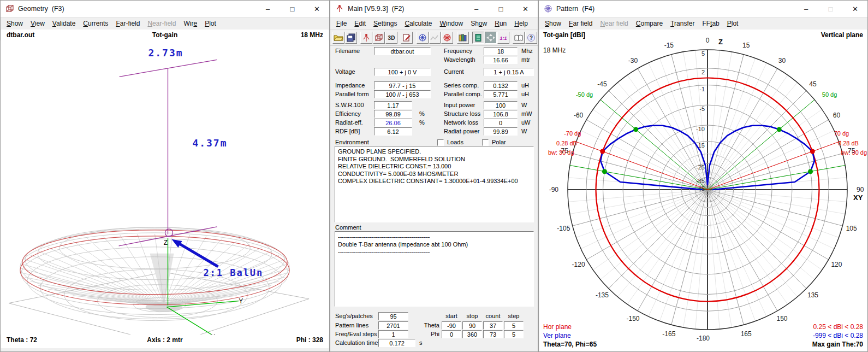  Describe the element at coordinates (493, 335) in the screenshot. I see `sweep-phi-count: 73` at that location.